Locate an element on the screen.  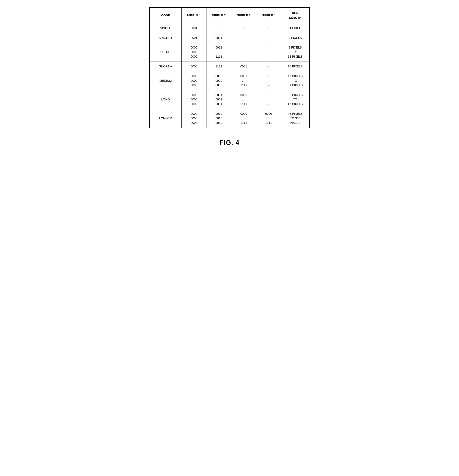
table-wrapper: CODE NIBBLE 1 NIBBLE 2 NIBBLE 3 NIBBLE 4… is located at coordinates (230, 68).